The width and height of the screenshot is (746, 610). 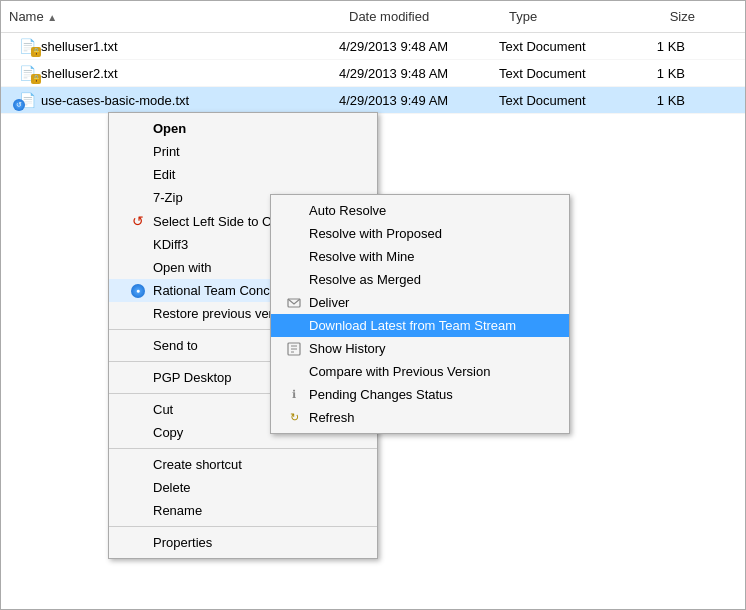 I want to click on menu-item-create-shortcut: Create shortcut, so click(x=243, y=464).